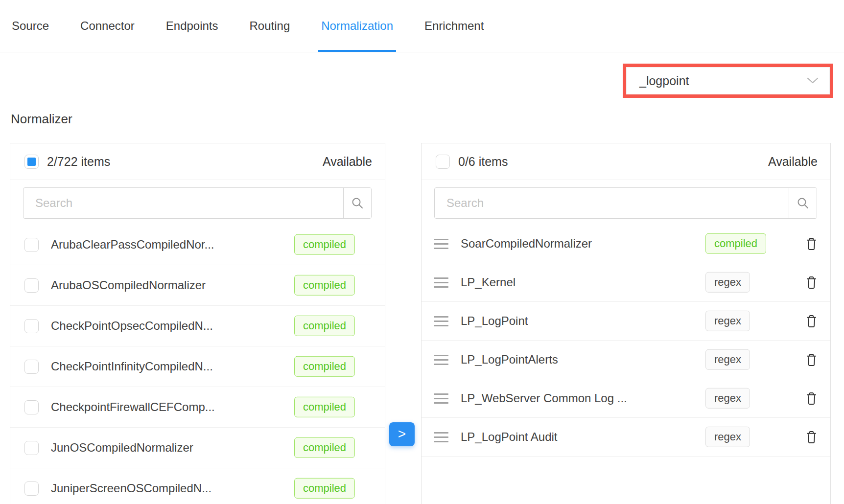 This screenshot has width=844, height=504. What do you see at coordinates (728, 81) in the screenshot?
I see `annotation-highlight-box: _logpoint` at bounding box center [728, 81].